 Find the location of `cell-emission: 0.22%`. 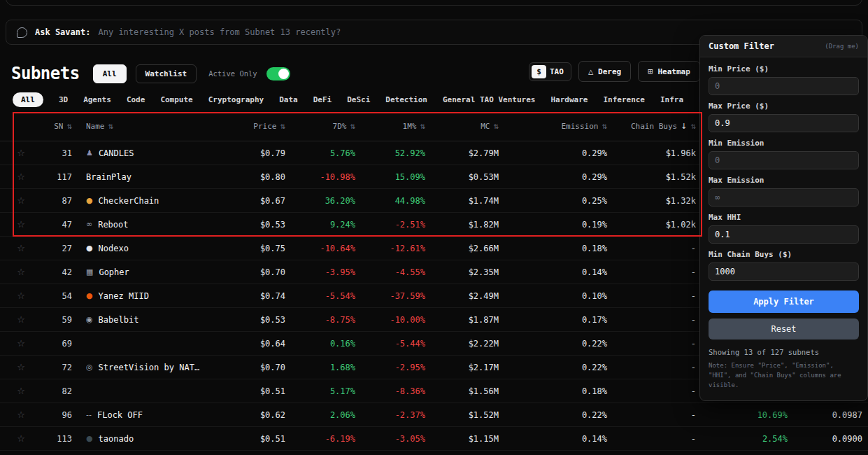

cell-emission: 0.22% is located at coordinates (554, 415).